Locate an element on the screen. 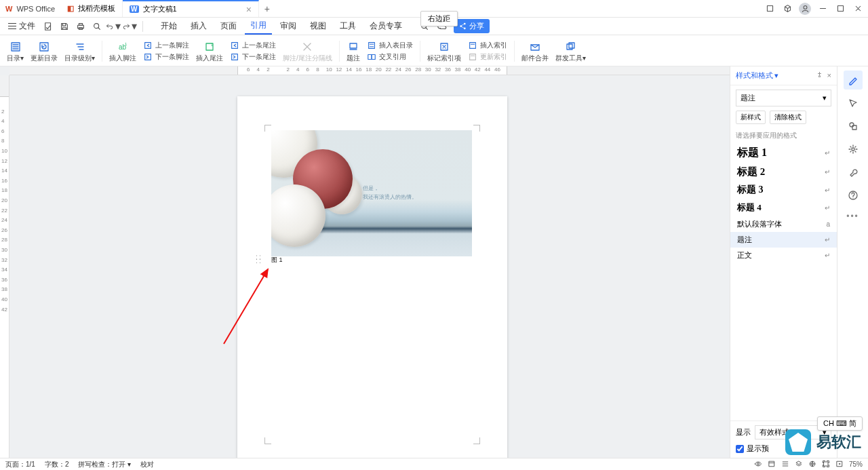  style-row: 正文↵ is located at coordinates (784, 255).